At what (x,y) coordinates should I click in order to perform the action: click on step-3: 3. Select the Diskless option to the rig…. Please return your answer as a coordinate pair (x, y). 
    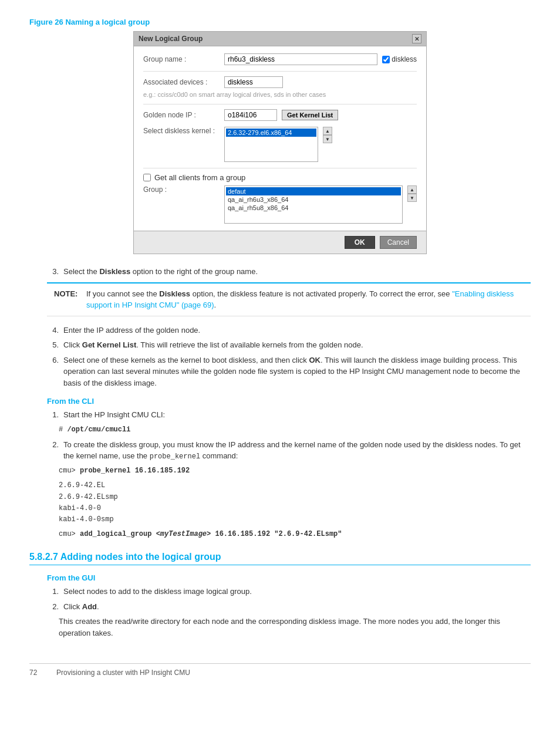
    Looking at the image, I should click on (289, 272).